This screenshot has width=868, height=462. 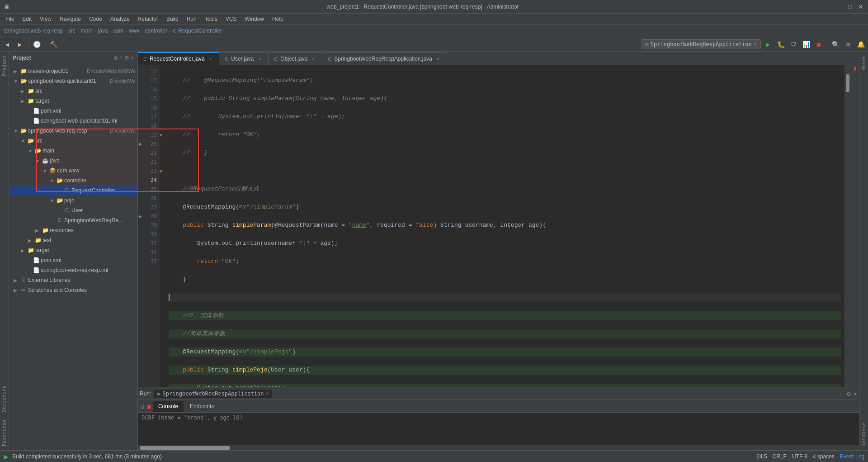 I want to click on tree-item-rr-java: ▼ ☕ java, so click(x=73, y=161).